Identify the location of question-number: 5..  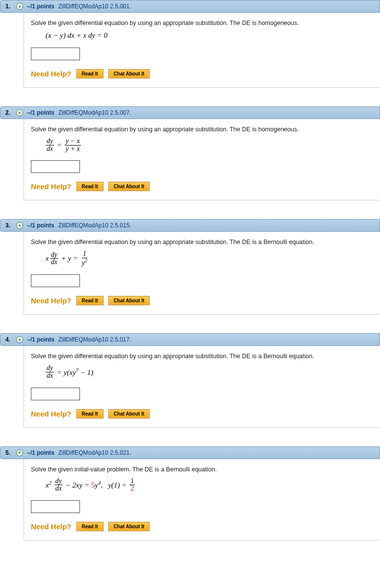
(9, 453).